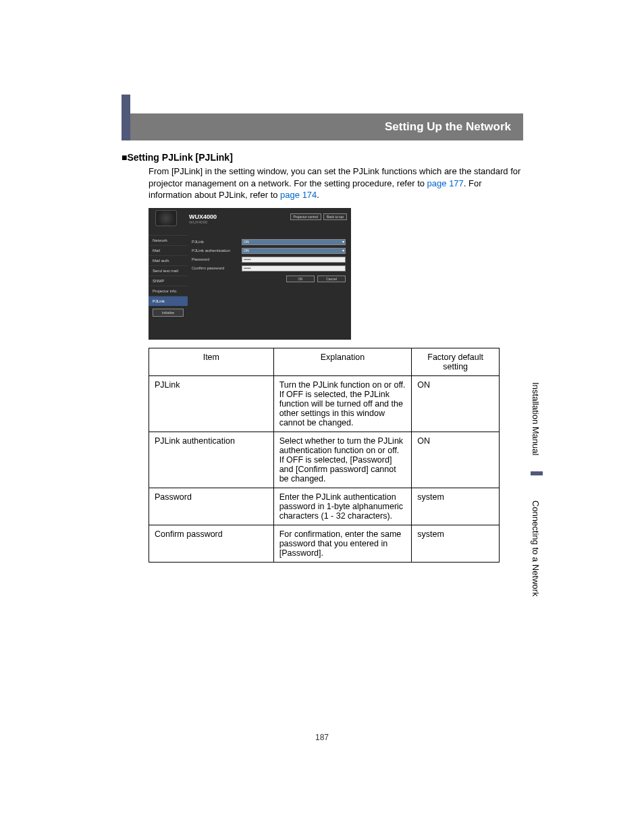  Describe the element at coordinates (536, 419) in the screenshot. I see `side-tab-installation-manual: Installation Manual` at that location.